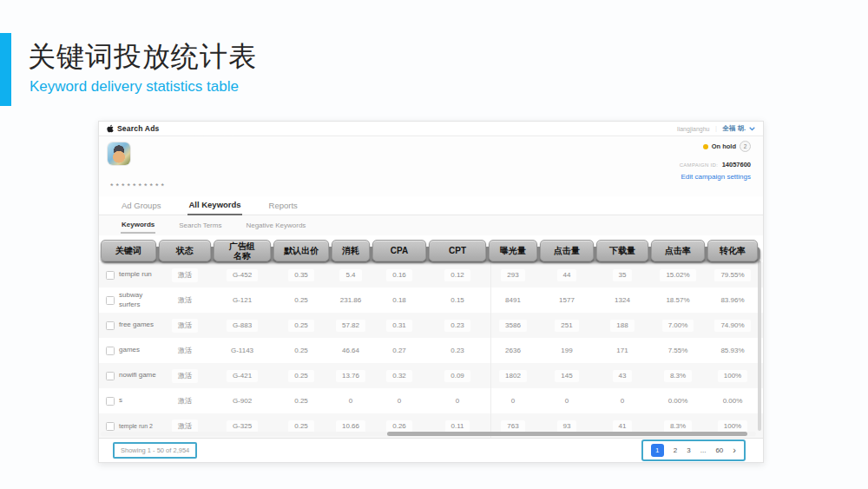  I want to click on impressions-cell: 0, so click(513, 401).